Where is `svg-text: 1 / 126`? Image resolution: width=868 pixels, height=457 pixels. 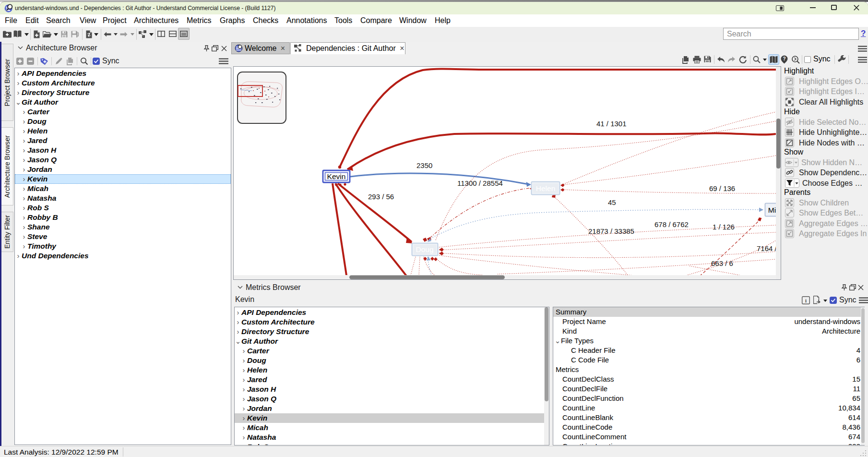
svg-text: 1 / 126 is located at coordinates (724, 227).